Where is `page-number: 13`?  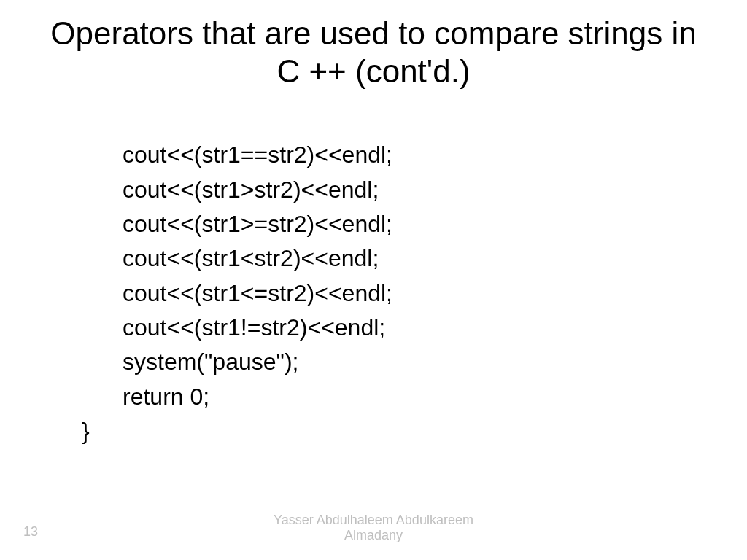
page-number: 13 is located at coordinates (31, 532).